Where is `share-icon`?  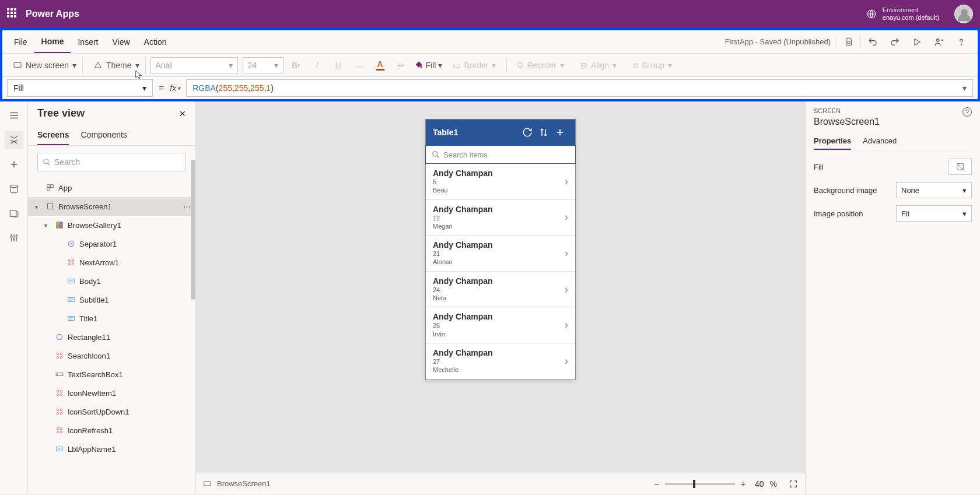
share-icon is located at coordinates (939, 42).